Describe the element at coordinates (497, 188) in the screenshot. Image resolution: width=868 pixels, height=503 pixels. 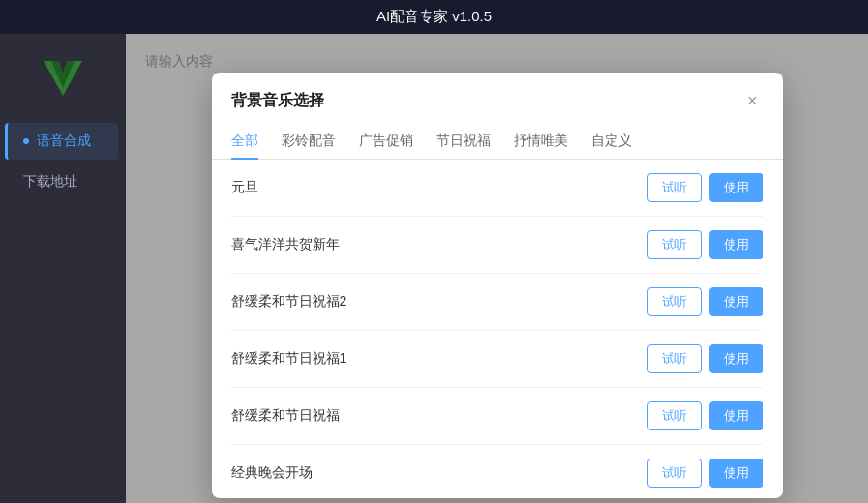
I see `music-list-item: 元旦 试听 使用` at that location.